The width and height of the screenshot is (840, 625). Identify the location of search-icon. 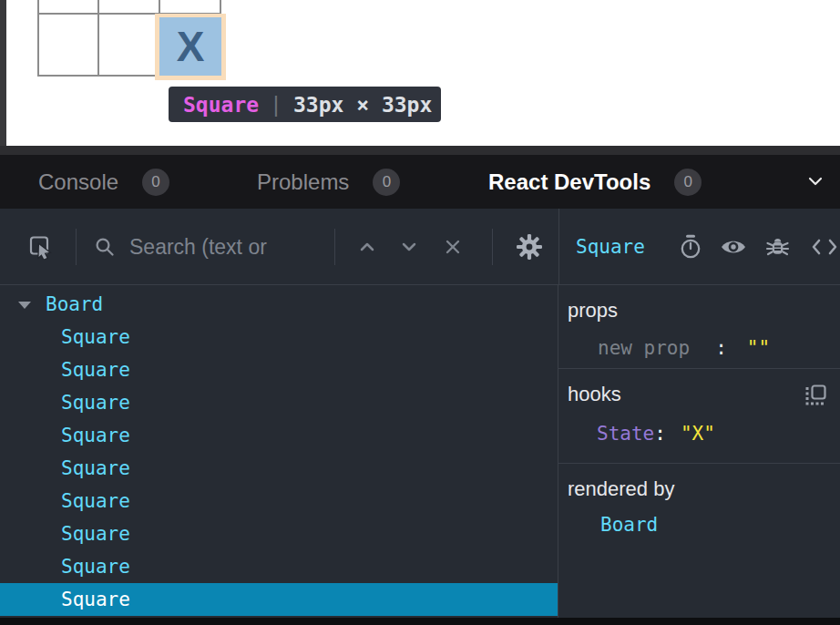
(105, 247).